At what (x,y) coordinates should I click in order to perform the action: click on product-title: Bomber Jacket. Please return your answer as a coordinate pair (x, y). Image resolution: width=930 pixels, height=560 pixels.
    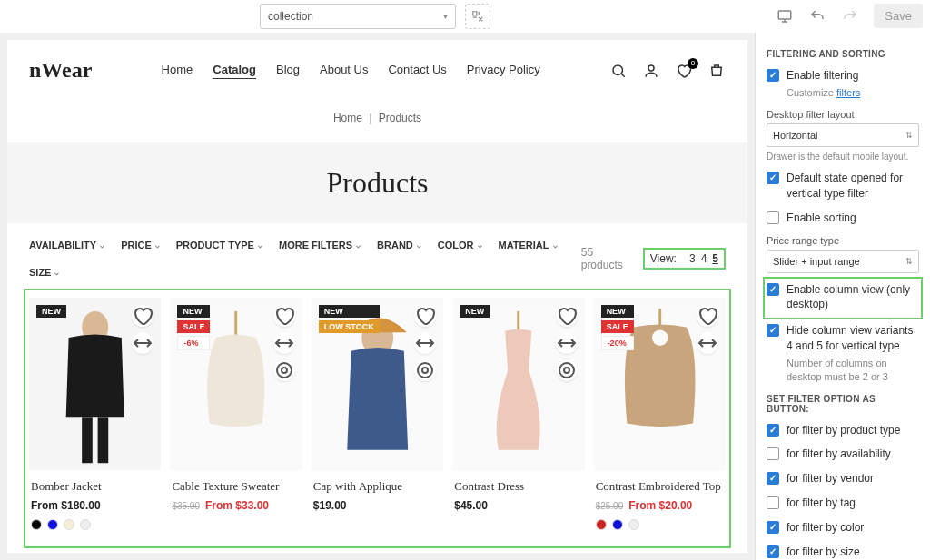
    Looking at the image, I should click on (94, 486).